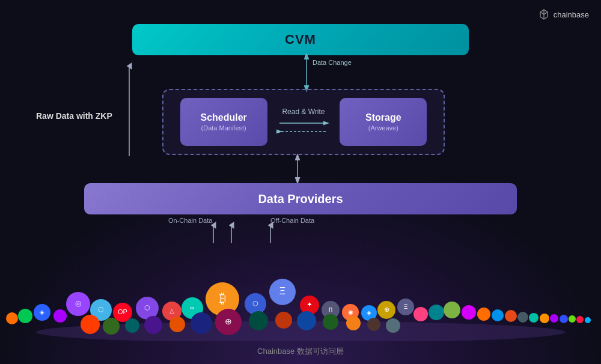 The image size is (601, 364). What do you see at coordinates (75, 116) in the screenshot?
I see `raw-data-label: Raw Data with ZKP` at bounding box center [75, 116].